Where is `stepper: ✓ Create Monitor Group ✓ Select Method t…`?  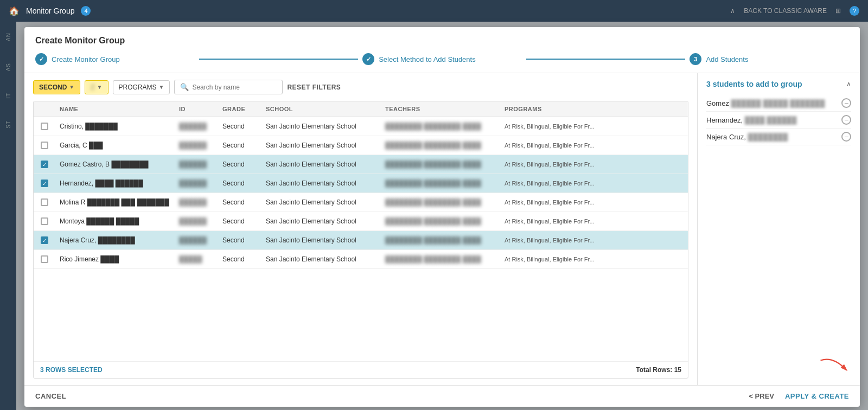
stepper: ✓ Create Monitor Group ✓ Select Method t… is located at coordinates (442, 63).